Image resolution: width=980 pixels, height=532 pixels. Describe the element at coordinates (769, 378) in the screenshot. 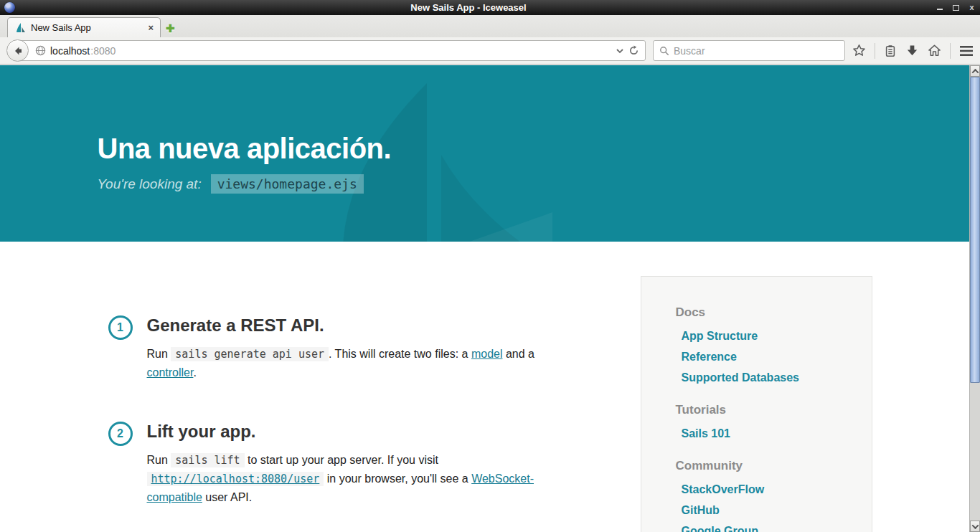

I see `sidebar-link-supported-databases: Supported Databases` at that location.